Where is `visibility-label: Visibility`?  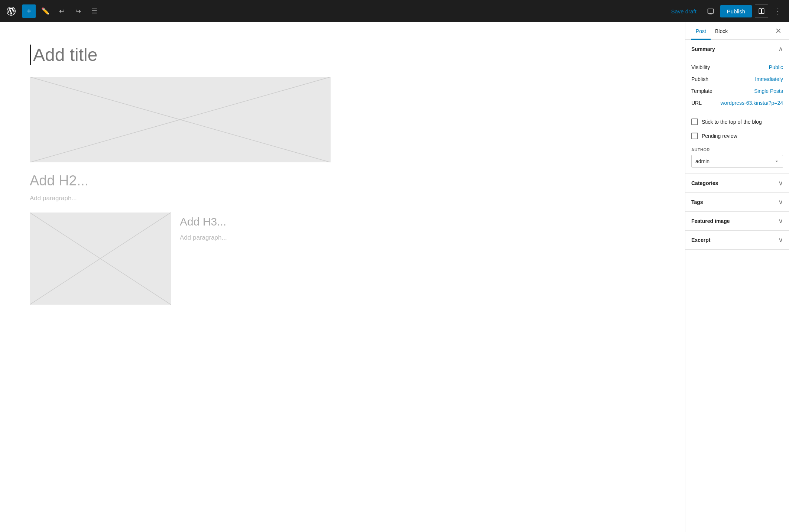 visibility-label: Visibility is located at coordinates (701, 67).